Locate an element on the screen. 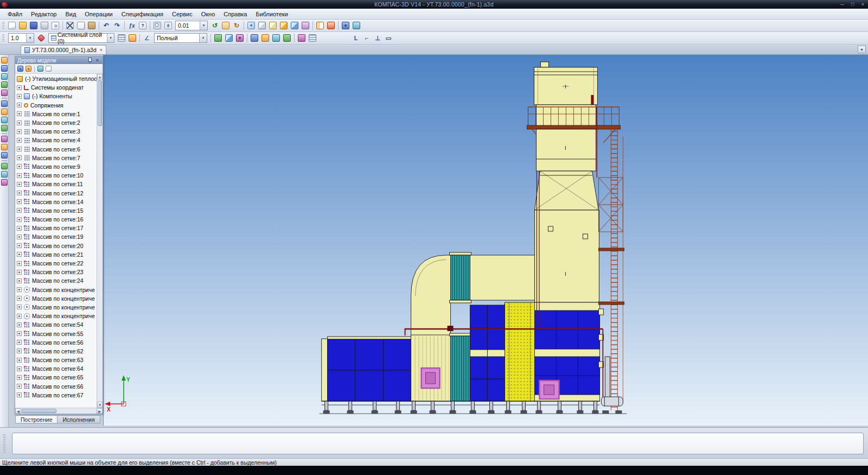 This screenshot has height=475, width=868. specification-tools is located at coordinates (4, 120).